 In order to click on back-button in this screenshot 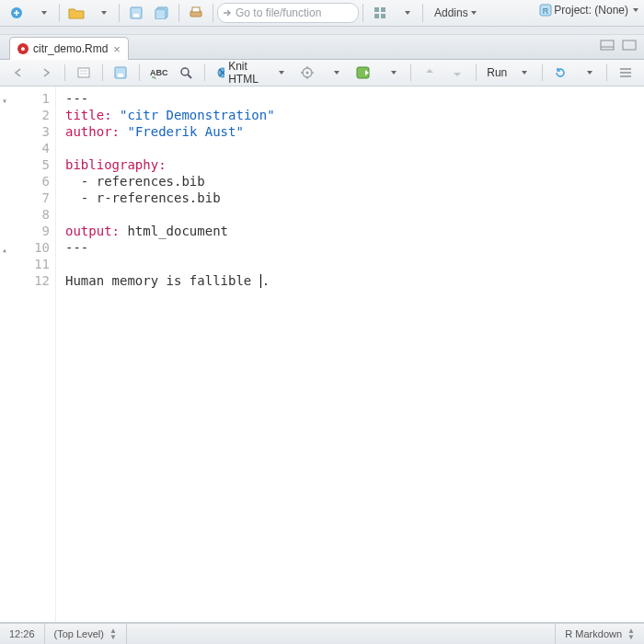, I will do `click(18, 73)`.